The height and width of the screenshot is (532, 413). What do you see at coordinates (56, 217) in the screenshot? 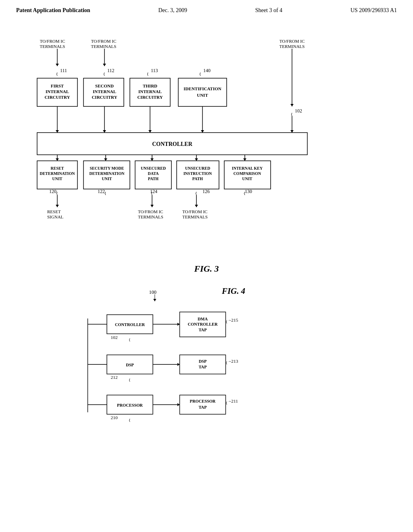
I see `svg-text: SIGNAL` at bounding box center [56, 217].